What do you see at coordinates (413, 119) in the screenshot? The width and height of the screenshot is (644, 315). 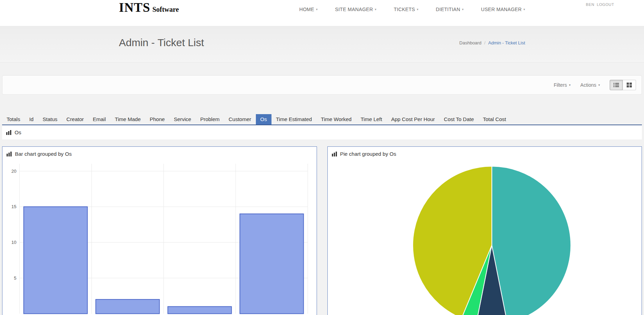 I see `tab-app-cost-per-hour: App Cost Per Hour` at bounding box center [413, 119].